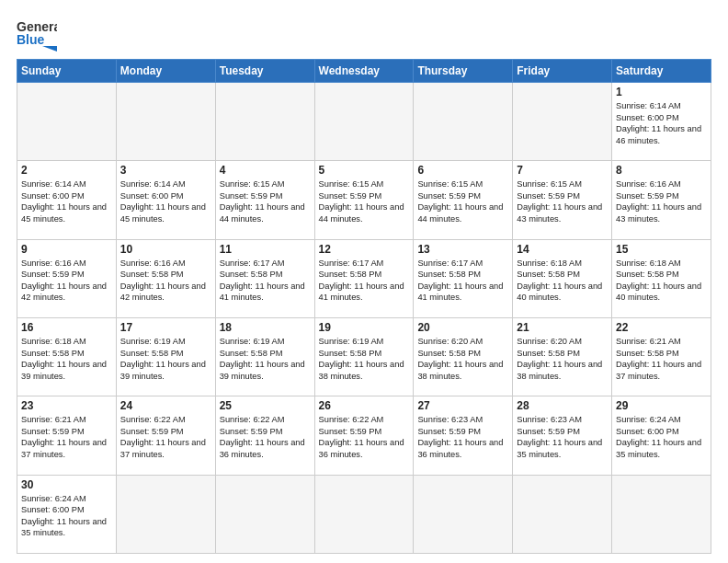 This screenshot has height=563, width=728. I want to click on day-number: 6, so click(463, 170).